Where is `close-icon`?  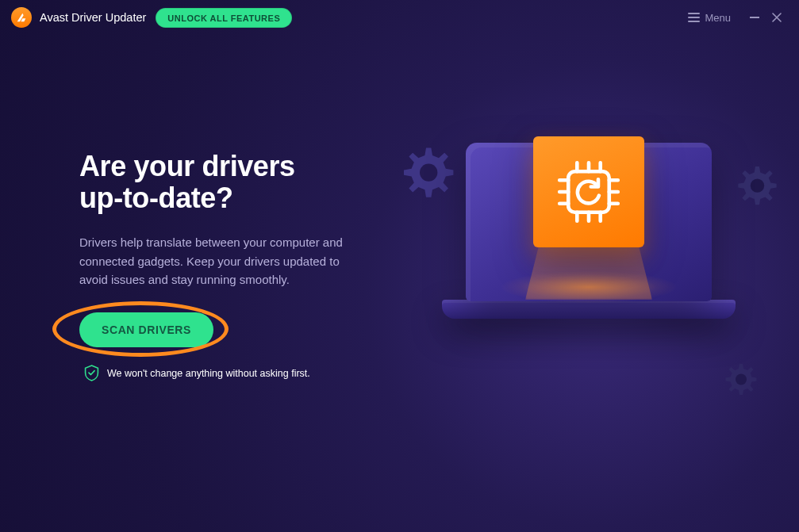 close-icon is located at coordinates (777, 17).